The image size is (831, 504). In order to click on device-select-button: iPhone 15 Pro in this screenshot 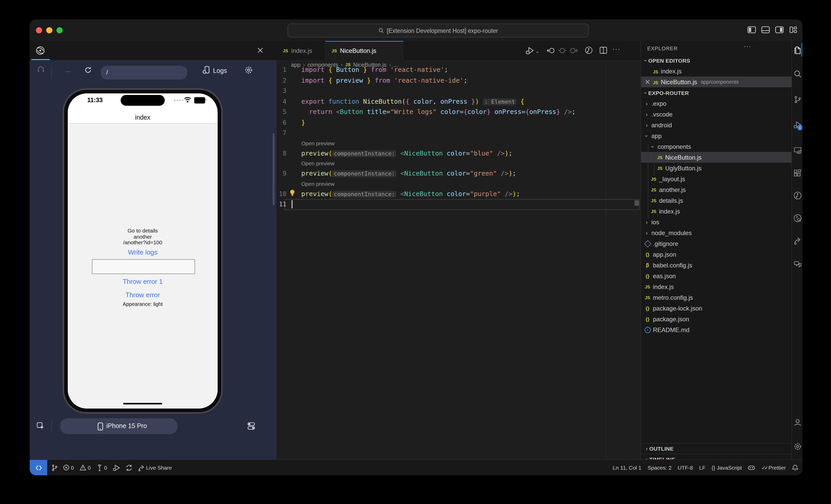, I will do `click(119, 426)`.